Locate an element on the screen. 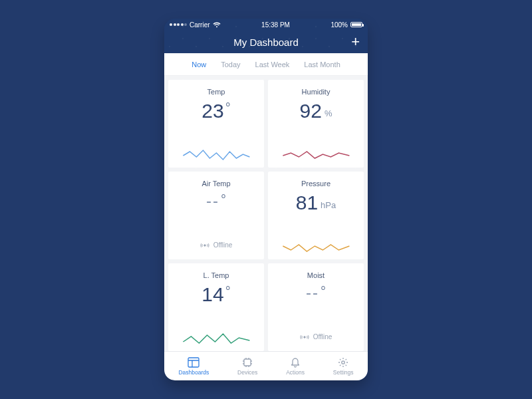 This screenshot has height=399, width=532. card-l-temp: L. Temp 14° is located at coordinates (216, 307).